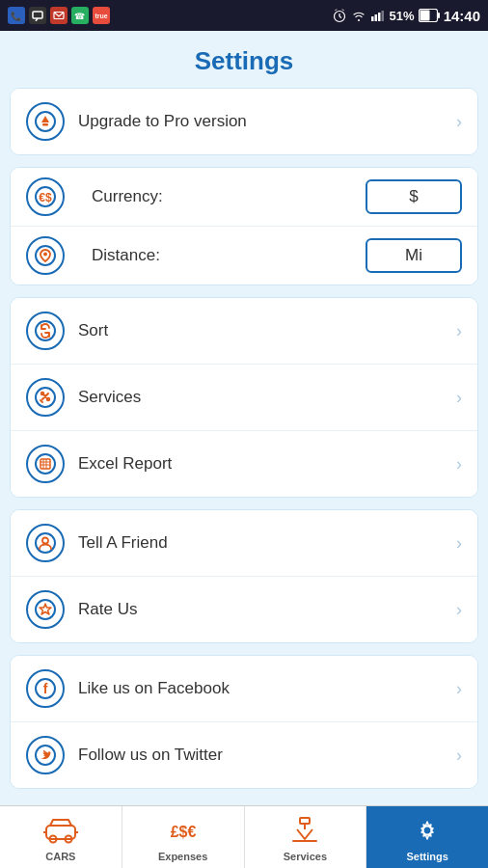 Image resolution: width=488 pixels, height=868 pixels. Describe the element at coordinates (59, 15) in the screenshot. I see `mail-icon` at that location.